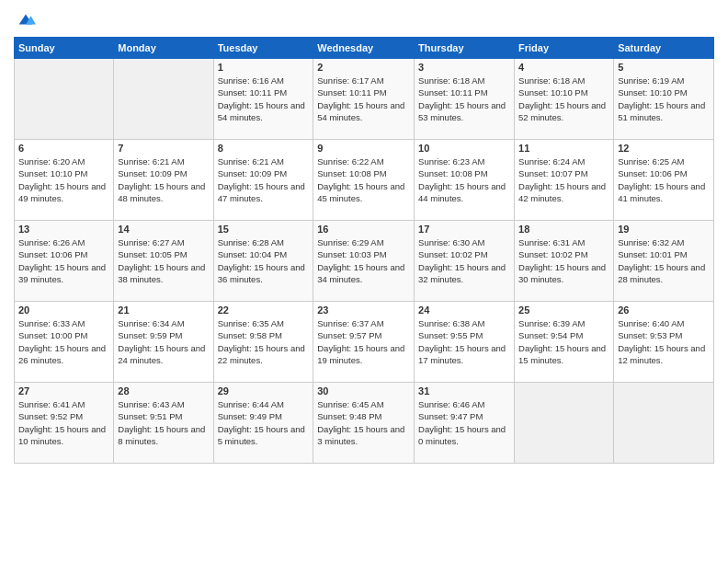  What do you see at coordinates (364, 261) in the screenshot?
I see `calendar-week-row: 13Sunrise: 6:26 AM Sunset: 10:06 PM Dayl…` at bounding box center [364, 261].